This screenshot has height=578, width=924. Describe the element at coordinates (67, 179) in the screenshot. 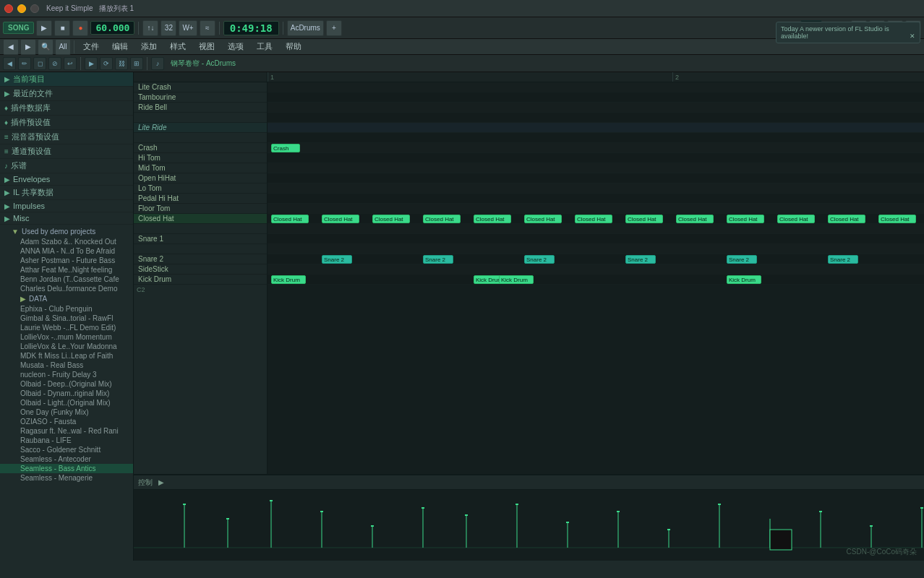

I see `sidebar-section-envelopes: ▶ Envelopes` at that location.